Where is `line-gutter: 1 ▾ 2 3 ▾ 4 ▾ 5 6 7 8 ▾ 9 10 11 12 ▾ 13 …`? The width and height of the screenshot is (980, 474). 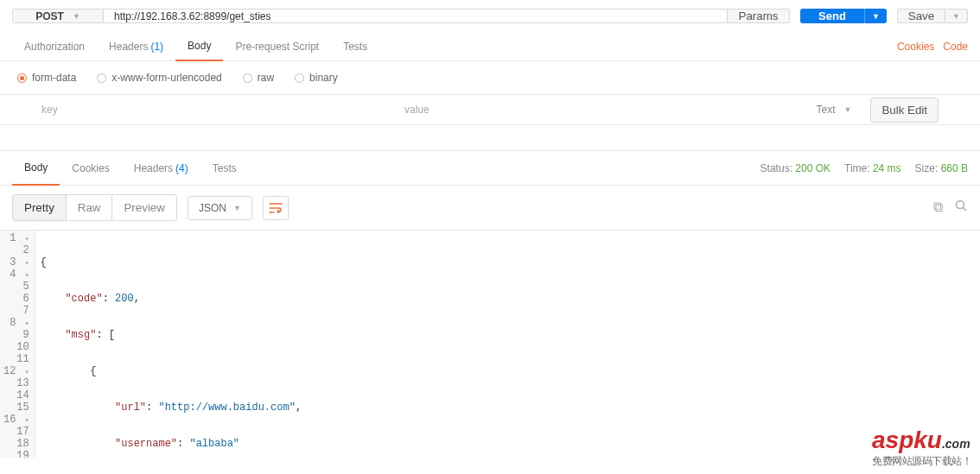 line-gutter: 1 ▾ 2 3 ▾ 4 ▾ 5 6 7 8 ▾ 9 10 11 12 ▾ 13 … is located at coordinates (17, 344).